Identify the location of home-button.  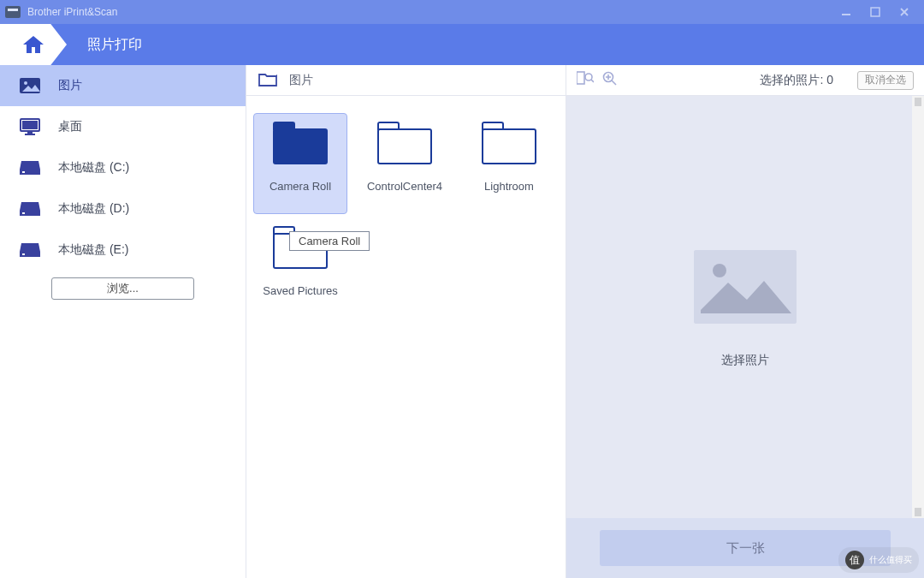
(33, 45).